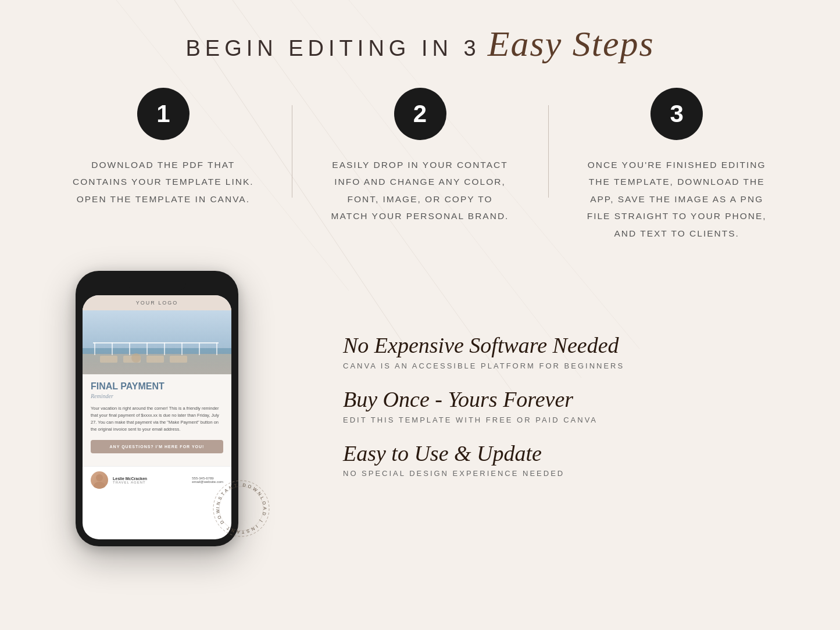  What do you see at coordinates (157, 284) in the screenshot?
I see `phone-notch` at bounding box center [157, 284].